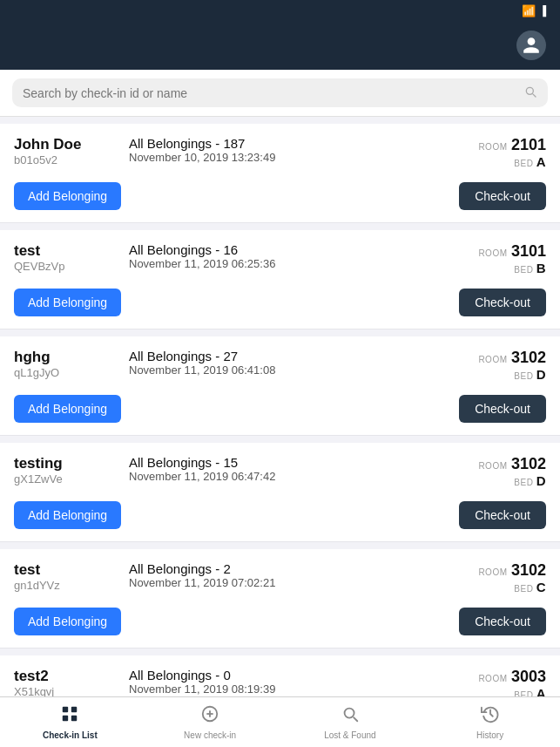  What do you see at coordinates (489, 736) in the screenshot?
I see `nav-label: History` at bounding box center [489, 736].